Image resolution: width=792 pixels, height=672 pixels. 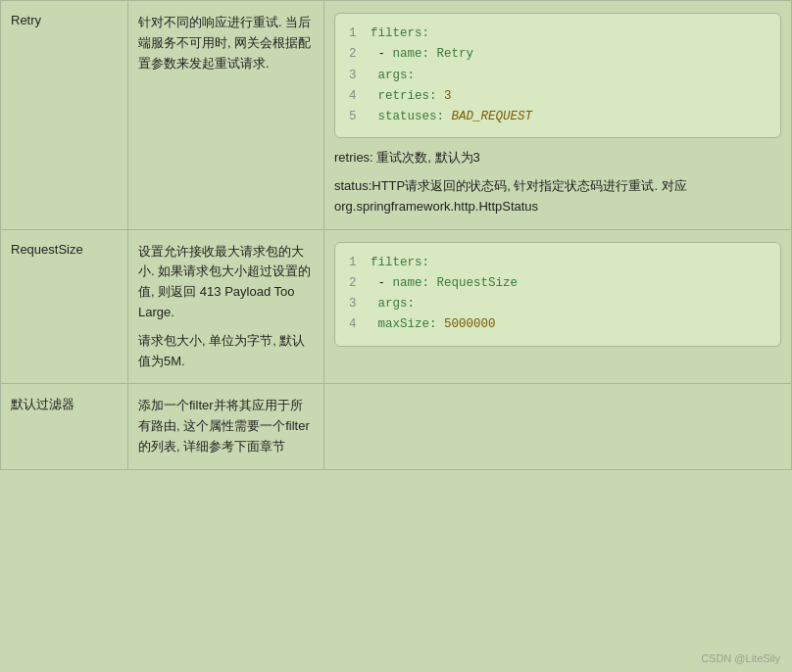 I want to click on row-name-label: Retry, so click(x=25, y=20).